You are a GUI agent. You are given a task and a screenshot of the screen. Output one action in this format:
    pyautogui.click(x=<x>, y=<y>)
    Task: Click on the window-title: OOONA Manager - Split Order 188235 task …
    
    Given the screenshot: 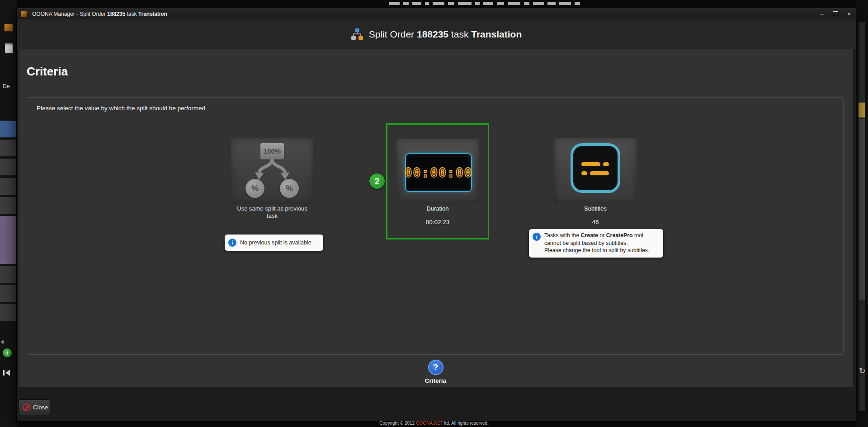 What is the action you would take?
    pyautogui.click(x=99, y=14)
    